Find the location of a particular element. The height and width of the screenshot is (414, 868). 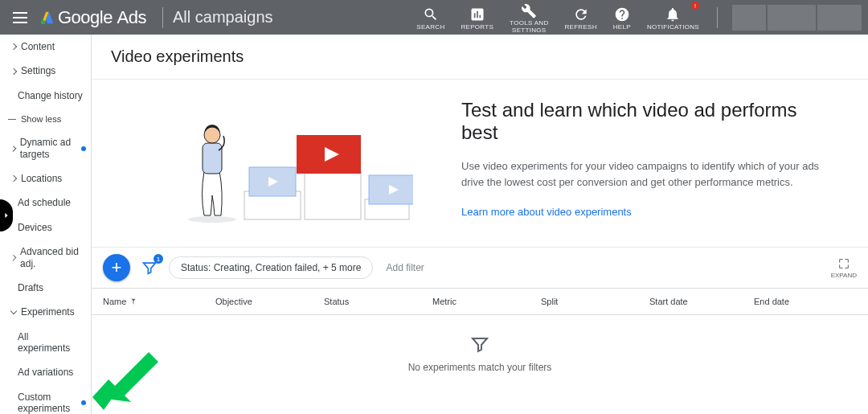

ads-logo-icon is located at coordinates (47, 18).